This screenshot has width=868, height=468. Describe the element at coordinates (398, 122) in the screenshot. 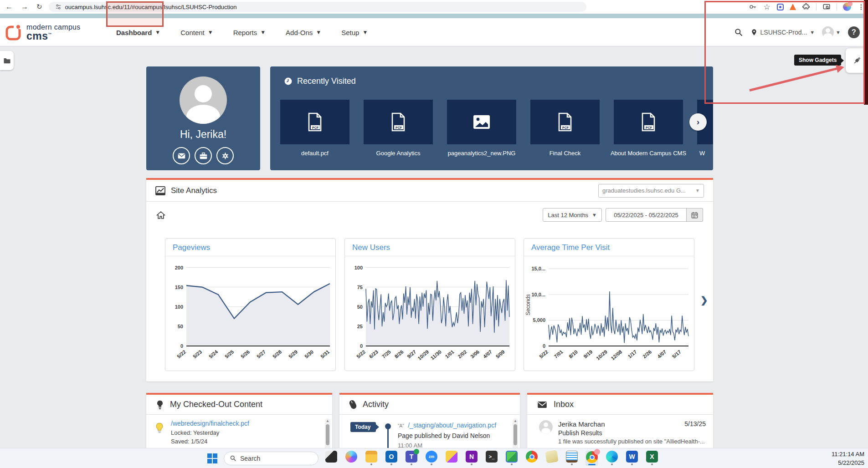

I see `pcf-file-icon: PCF` at that location.